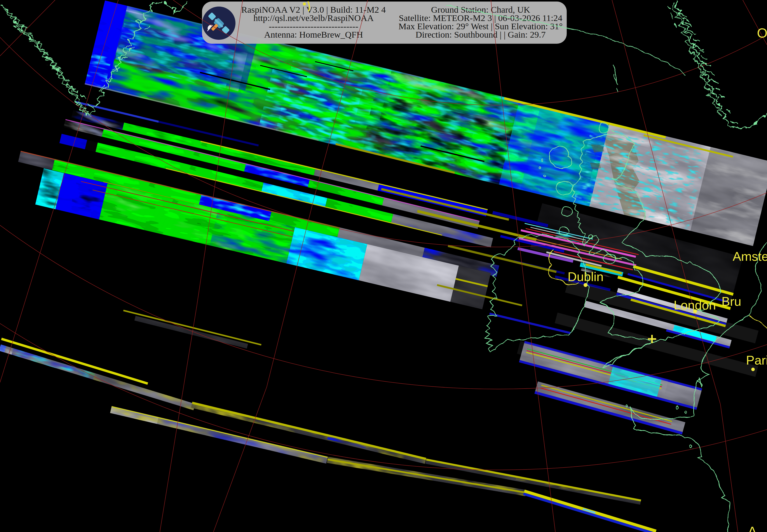 This screenshot has height=532, width=767. What do you see at coordinates (732, 301) in the screenshot?
I see `svg-text: Bru` at bounding box center [732, 301].